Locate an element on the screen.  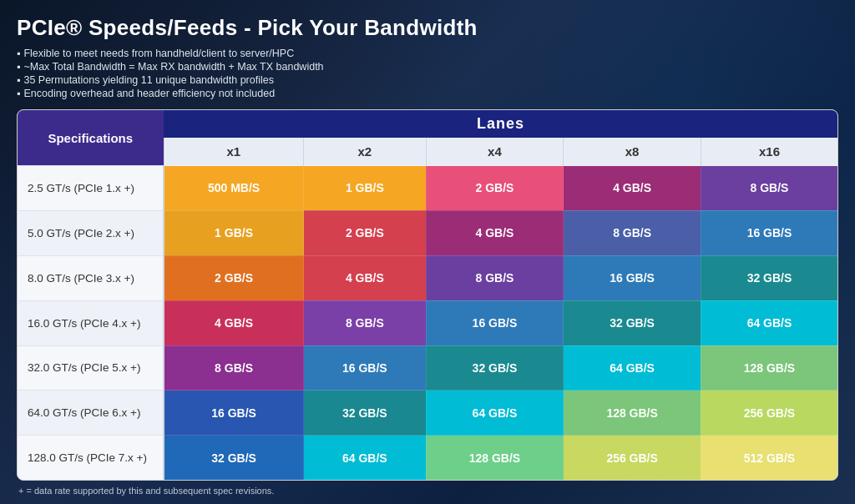
lane-col-header-x2: x2 is located at coordinates (365, 152).